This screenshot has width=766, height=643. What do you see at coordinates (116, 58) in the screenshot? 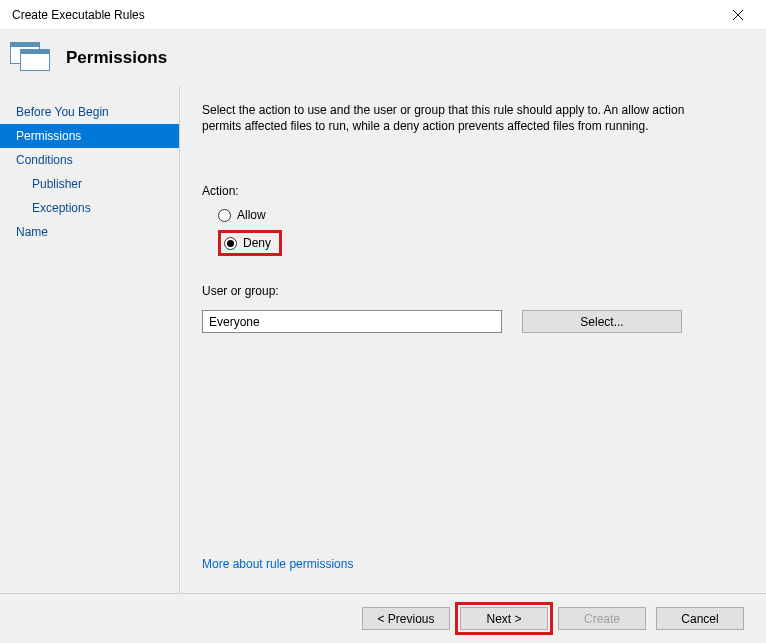
I see `page-title: Permissions` at bounding box center [116, 58].